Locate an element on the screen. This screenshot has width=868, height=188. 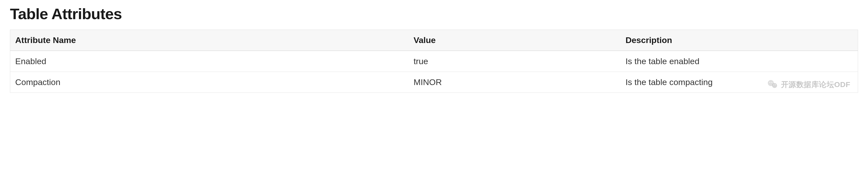
column-header-name: Attribute Name is located at coordinates (210, 40).